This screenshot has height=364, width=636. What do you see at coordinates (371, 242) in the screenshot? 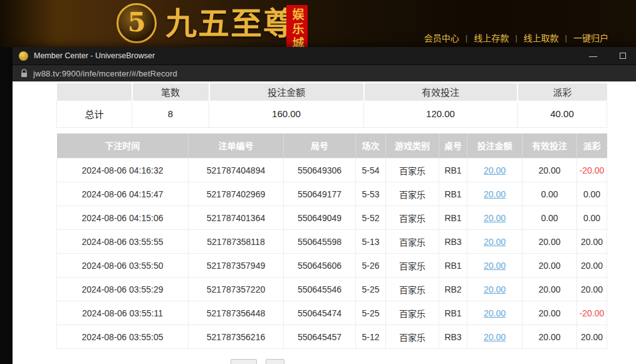
I see `session-cell: 5-13` at bounding box center [371, 242].